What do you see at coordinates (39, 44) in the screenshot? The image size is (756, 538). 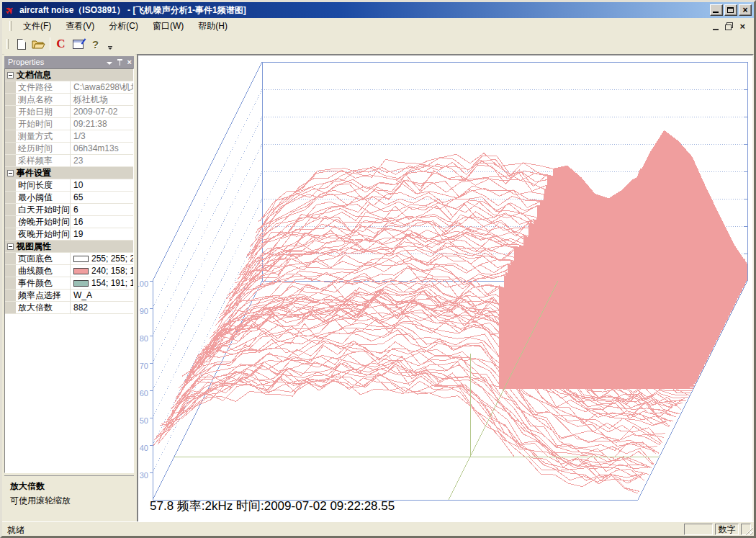 I see `open-file-button` at bounding box center [39, 44].